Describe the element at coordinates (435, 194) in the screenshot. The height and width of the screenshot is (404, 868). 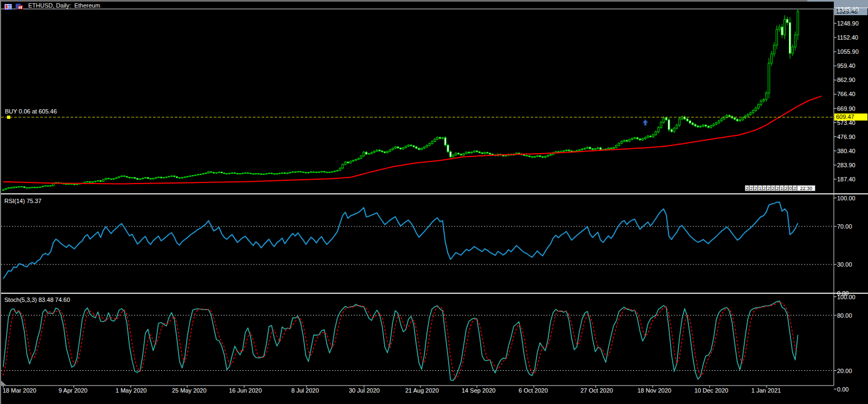
I see `panel-separator-rsi` at that location.